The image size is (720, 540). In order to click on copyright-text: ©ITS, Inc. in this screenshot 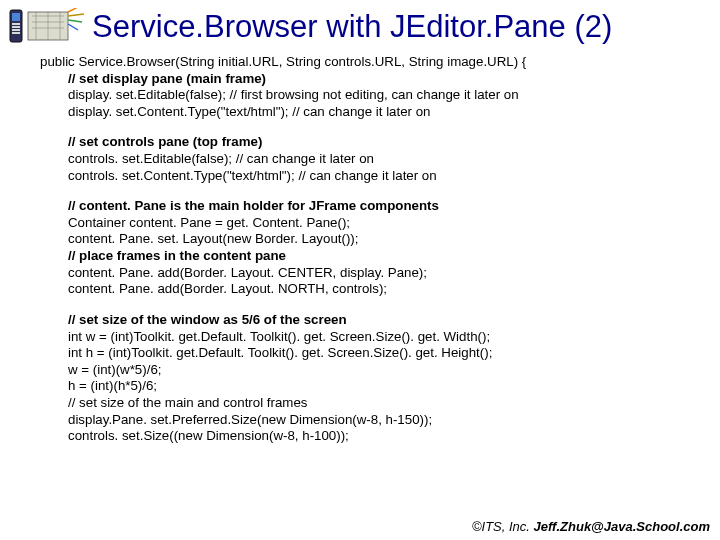, I will do `click(503, 526)`.